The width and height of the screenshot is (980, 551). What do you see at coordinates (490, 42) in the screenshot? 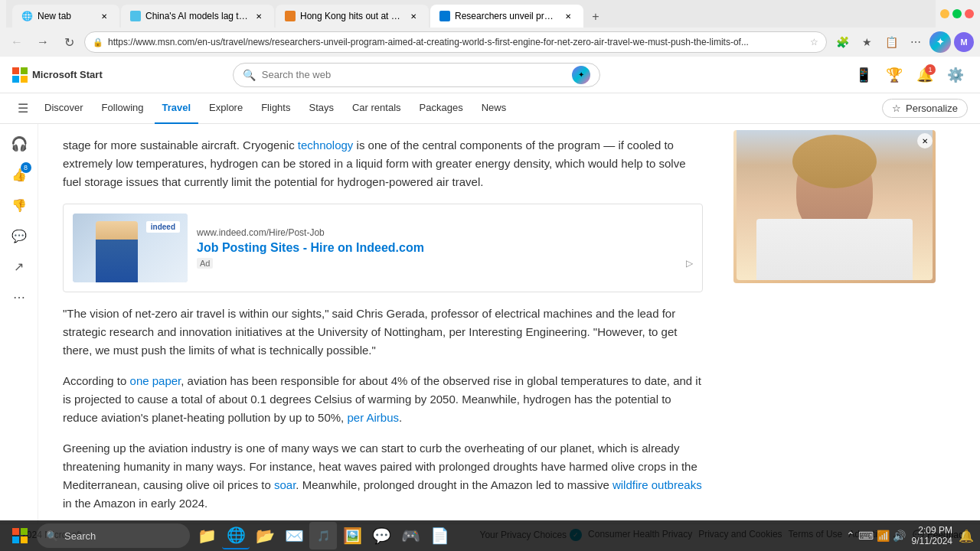
I see `address-bar-row: ← → ↻ 🔒 https://www.msn.com/en-us/travel…` at bounding box center [490, 42].